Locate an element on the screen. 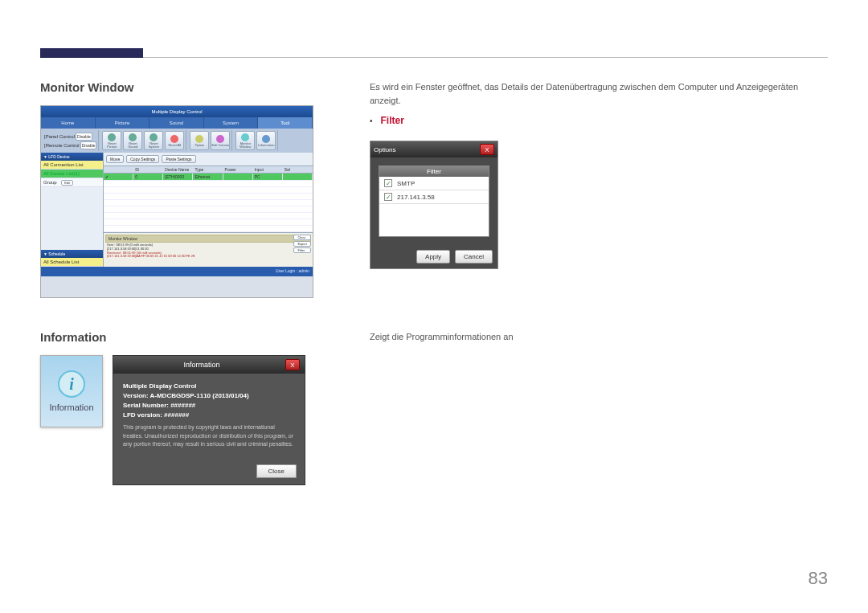 This screenshot has height=613, width=868. sidebar-header-schedule: ▼ Schedule is located at coordinates (72, 254).